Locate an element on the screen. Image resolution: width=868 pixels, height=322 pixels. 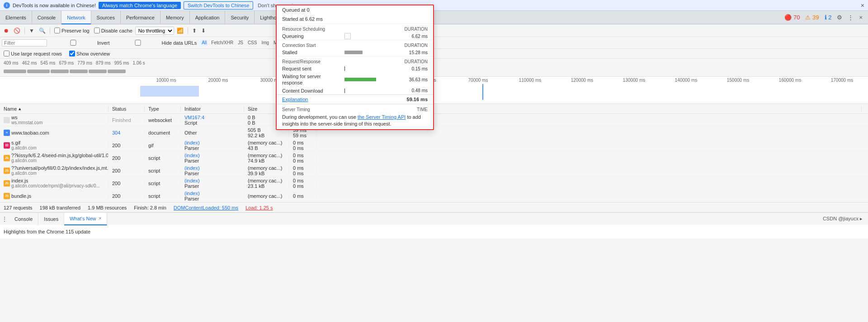
filter-css-button: CSS is located at coordinates (252, 42).